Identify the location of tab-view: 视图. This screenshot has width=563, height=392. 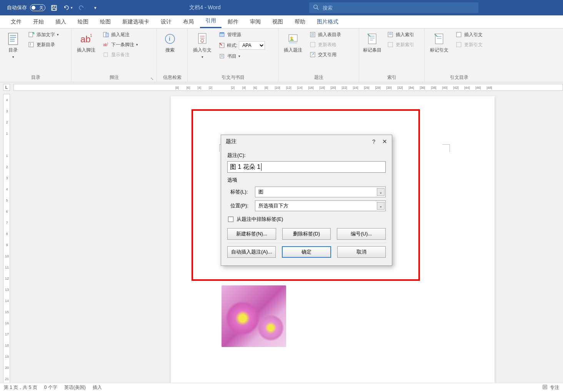
(278, 22).